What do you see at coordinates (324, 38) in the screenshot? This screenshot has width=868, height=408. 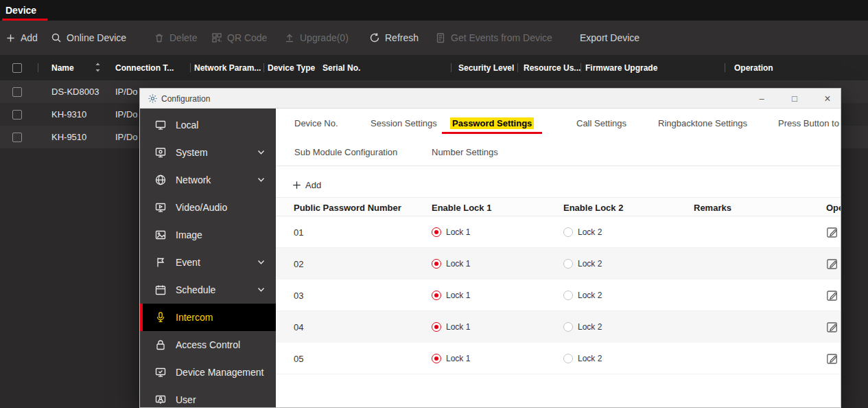 I see `upgrade-label: Upgrade(0)` at bounding box center [324, 38].